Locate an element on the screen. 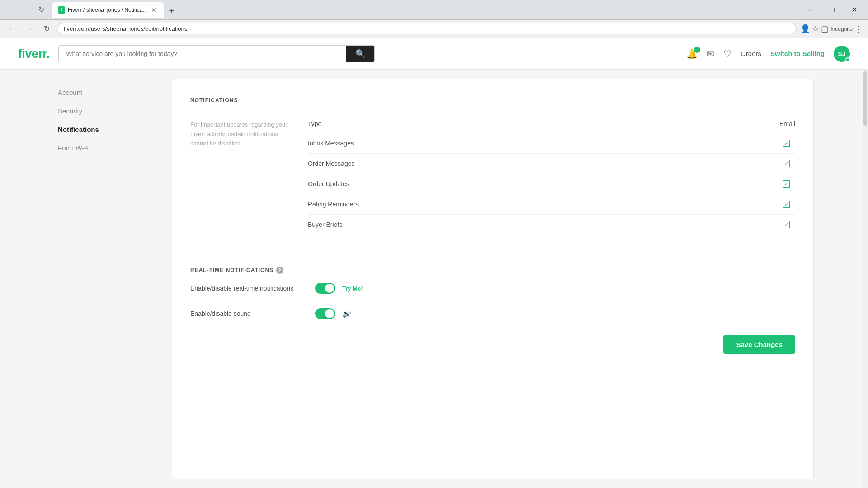 The height and width of the screenshot is (488, 868). checkbox-rating-reminders is located at coordinates (786, 204).